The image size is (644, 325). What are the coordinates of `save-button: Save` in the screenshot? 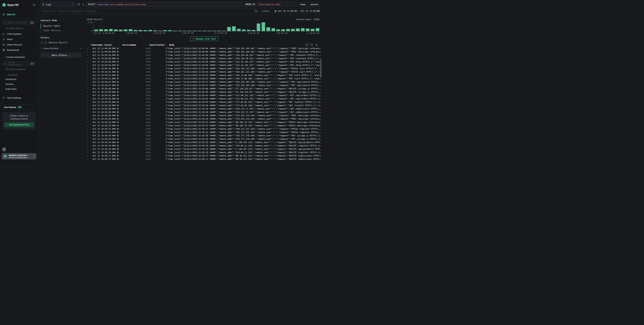 It's located at (303, 4).